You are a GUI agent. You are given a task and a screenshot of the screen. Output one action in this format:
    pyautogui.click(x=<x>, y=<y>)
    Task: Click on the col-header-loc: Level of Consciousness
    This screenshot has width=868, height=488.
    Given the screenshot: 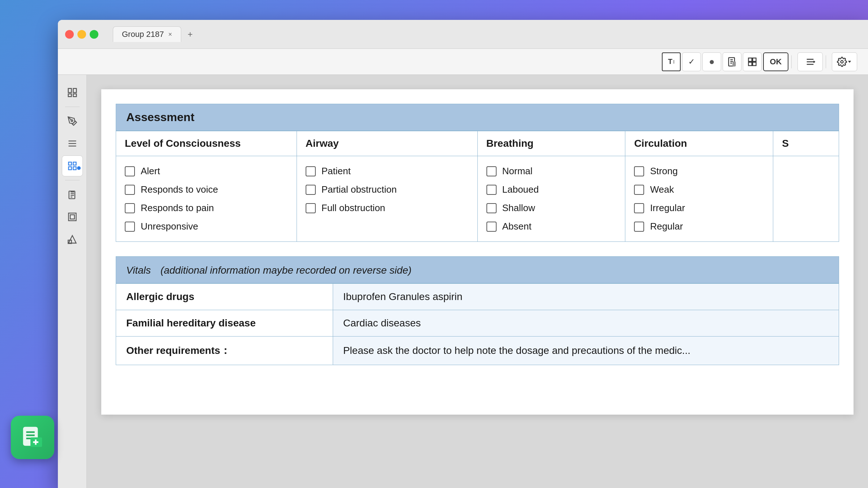 What is the action you would take?
    pyautogui.click(x=207, y=144)
    